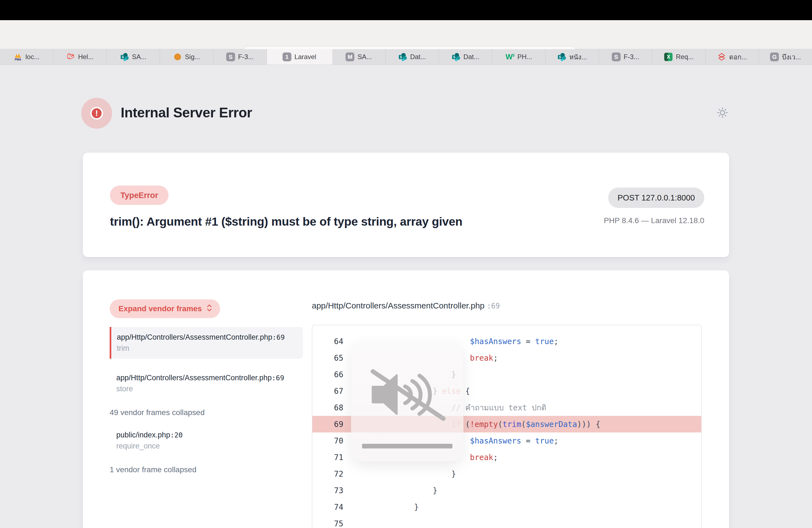  Describe the element at coordinates (732, 57) in the screenshot. I see `browser-tab-14: ดอก...` at that location.